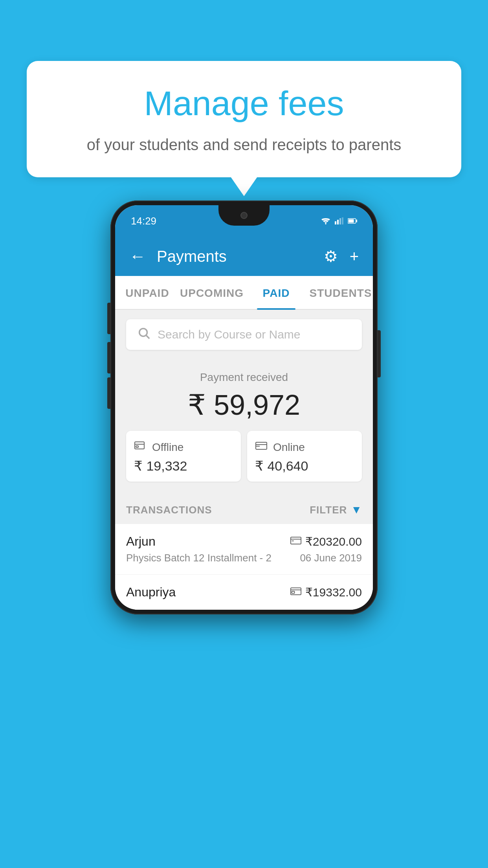 The width and height of the screenshot is (488, 868). What do you see at coordinates (341, 256) in the screenshot?
I see `app-bar-actions: ⚙ +` at bounding box center [341, 256].